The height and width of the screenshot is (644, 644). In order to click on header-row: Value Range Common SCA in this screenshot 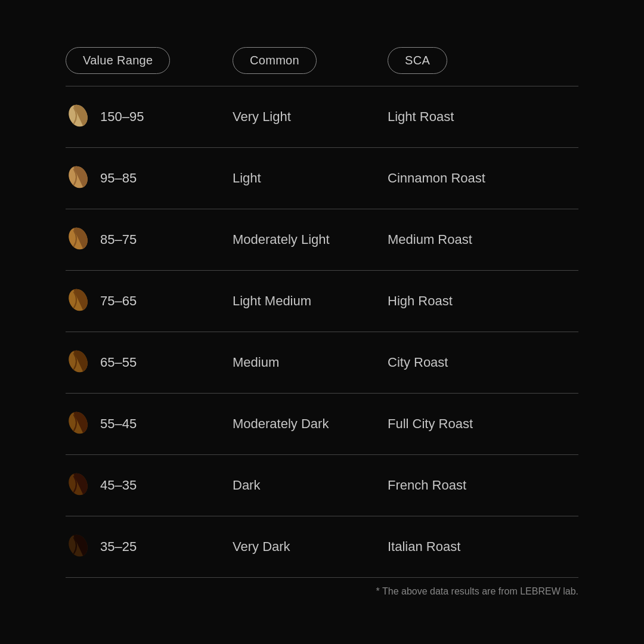, I will do `click(322, 67)`.